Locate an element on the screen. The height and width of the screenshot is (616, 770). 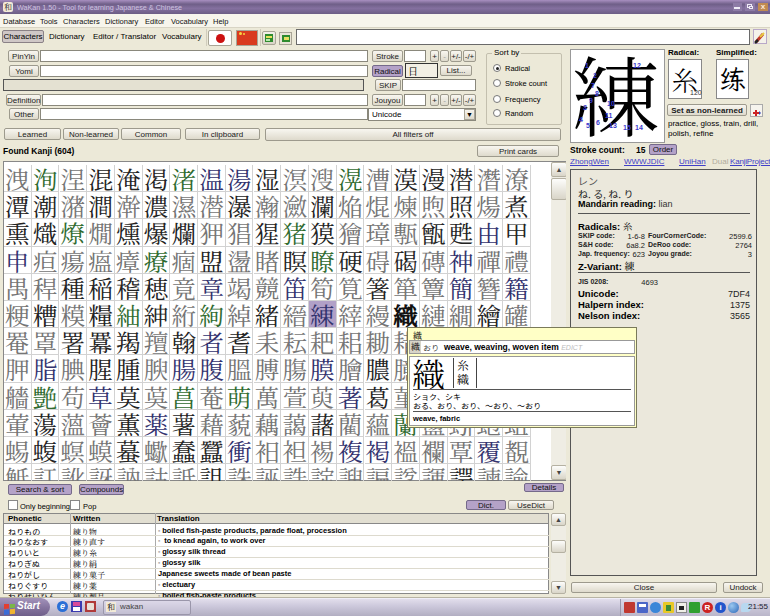
svg-text: 4 is located at coordinates (581, 120).